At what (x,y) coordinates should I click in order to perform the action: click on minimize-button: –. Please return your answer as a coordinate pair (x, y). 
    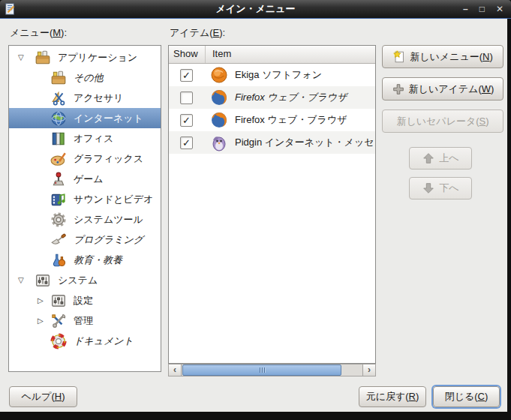
    Looking at the image, I should click on (465, 9).